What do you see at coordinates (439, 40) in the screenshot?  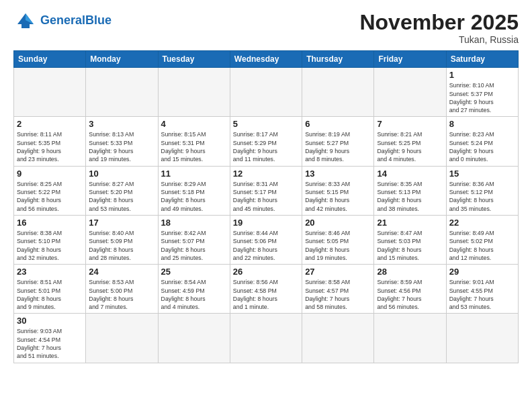 I see `location-subtitle: Tukan, Russia` at bounding box center [439, 40].